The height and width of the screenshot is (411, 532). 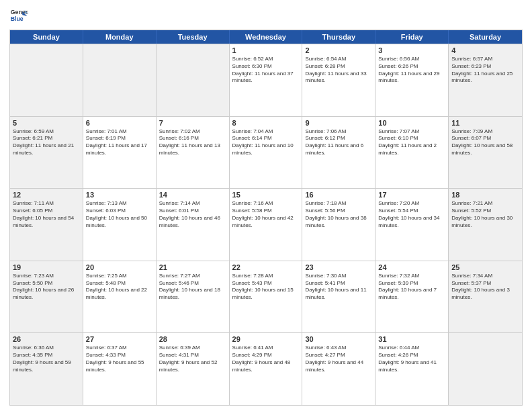 What do you see at coordinates (46, 142) in the screenshot?
I see `cell-text: Sunrise: 6:59 AM Sunset: 6:21 PM Dayligh…` at bounding box center [46, 142].